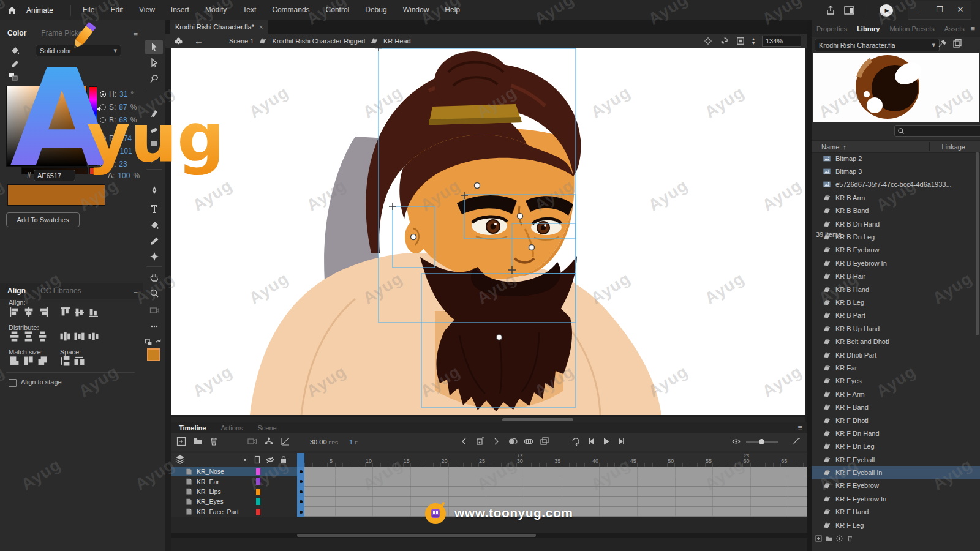  Describe the element at coordinates (154, 144) in the screenshot. I see `rectangle-tool` at that location.